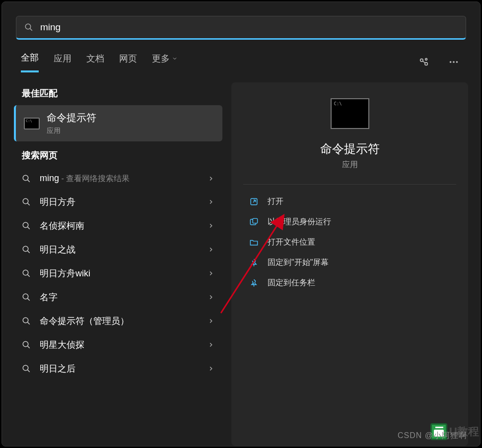 The image size is (482, 448). What do you see at coordinates (349, 201) in the screenshot?
I see `action-open: 打开` at bounding box center [349, 201].